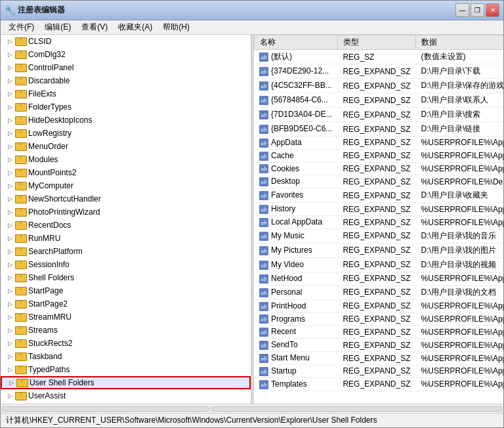  Describe the element at coordinates (295, 156) in the screenshot. I see `cell-name: abCache` at that location.